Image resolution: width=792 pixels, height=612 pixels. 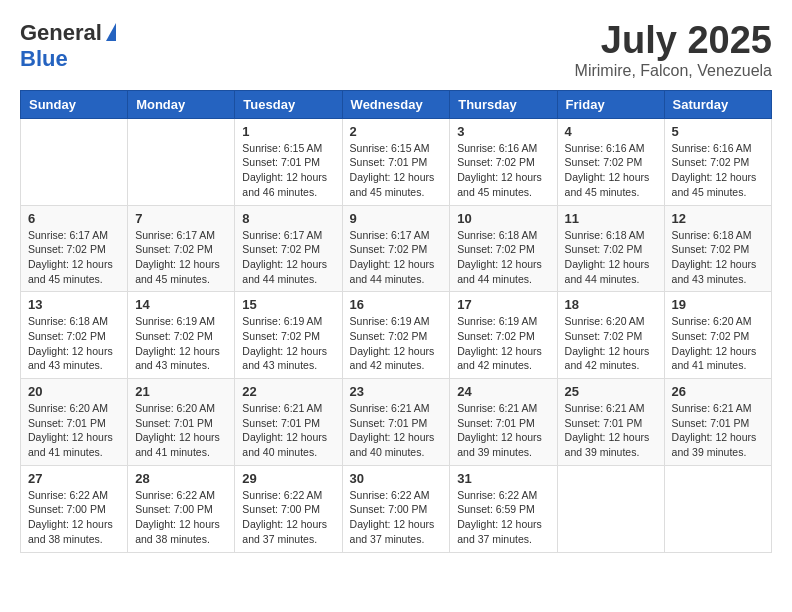 I want to click on calendar-cell: 10 Sunrise: 6:18 AMSunset: 7:02 PMDaylig…, so click(x=504, y=248).